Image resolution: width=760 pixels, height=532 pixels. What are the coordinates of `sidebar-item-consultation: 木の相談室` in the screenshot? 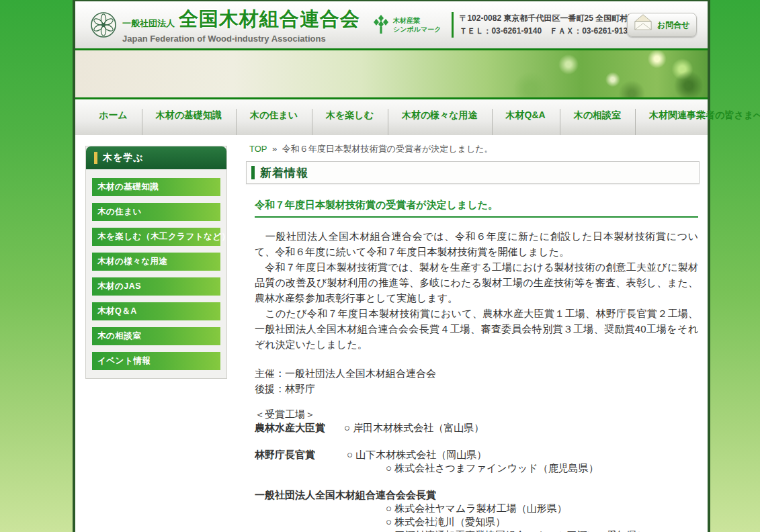 It's located at (156, 336).